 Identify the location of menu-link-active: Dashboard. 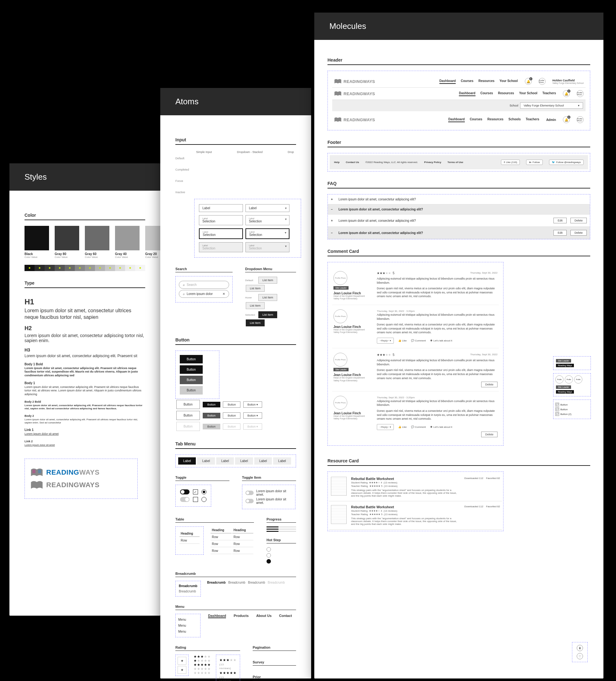
(217, 616).